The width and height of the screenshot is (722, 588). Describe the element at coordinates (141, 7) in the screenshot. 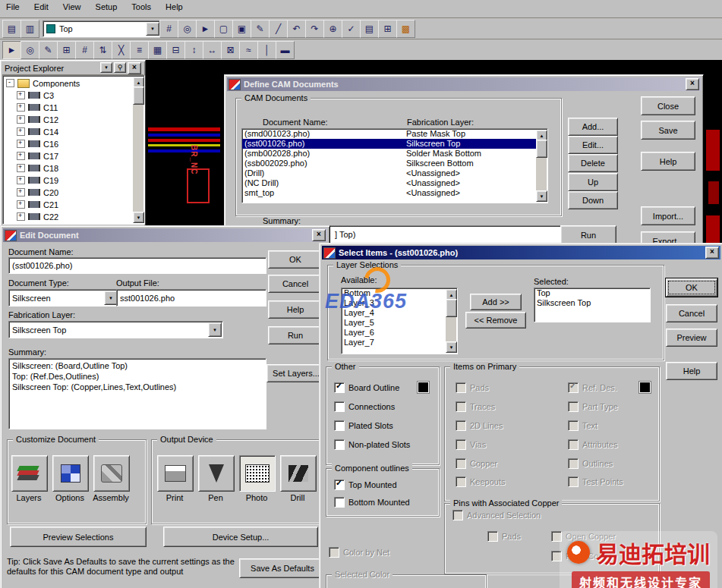

I see `menu-tools: Tools` at that location.